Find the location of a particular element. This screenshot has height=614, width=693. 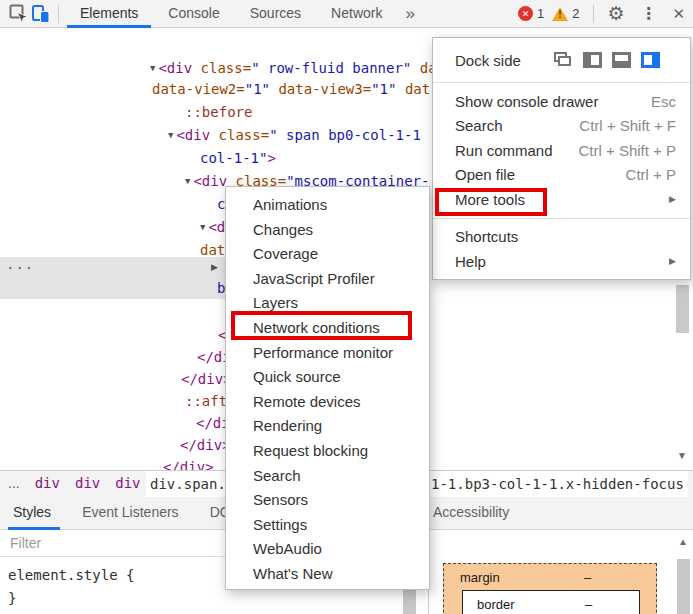

devtools-toolbar: ElementsConsoleSourcesNetwork » ✕ 1 ! 2 … is located at coordinates (346, 14).